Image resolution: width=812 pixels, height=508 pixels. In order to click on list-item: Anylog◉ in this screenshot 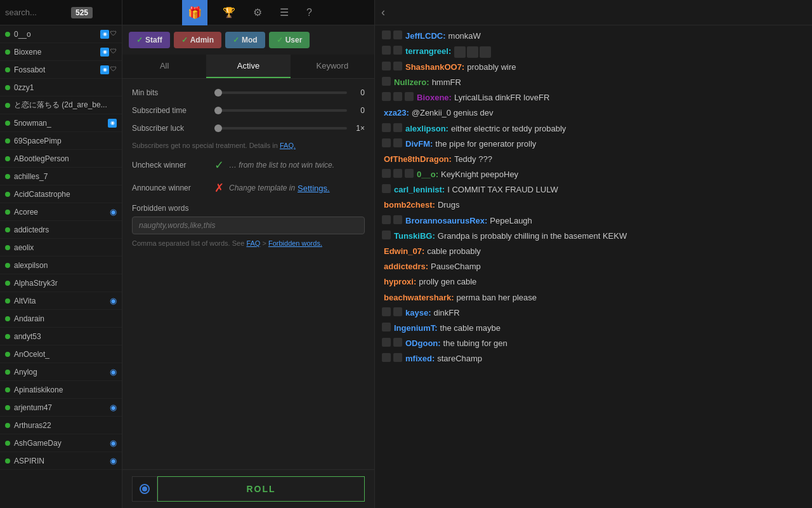, I will do `click(61, 372)`.